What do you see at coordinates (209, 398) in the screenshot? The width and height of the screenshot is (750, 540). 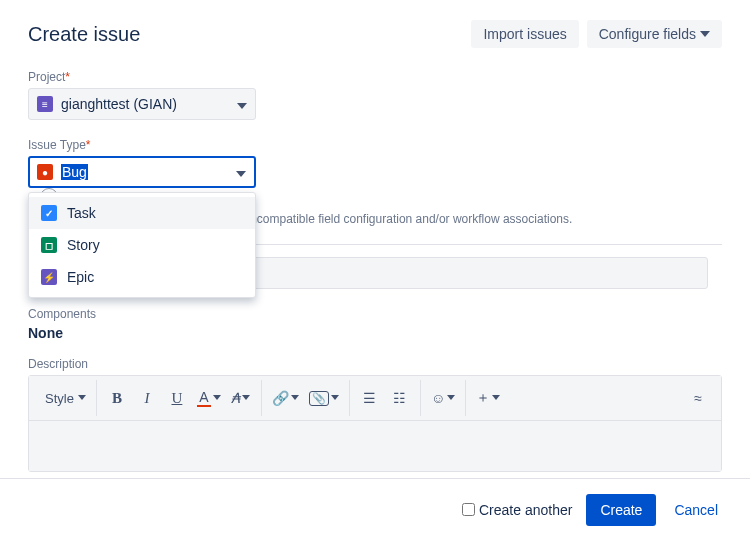 I see `text-color-button: A` at bounding box center [209, 398].